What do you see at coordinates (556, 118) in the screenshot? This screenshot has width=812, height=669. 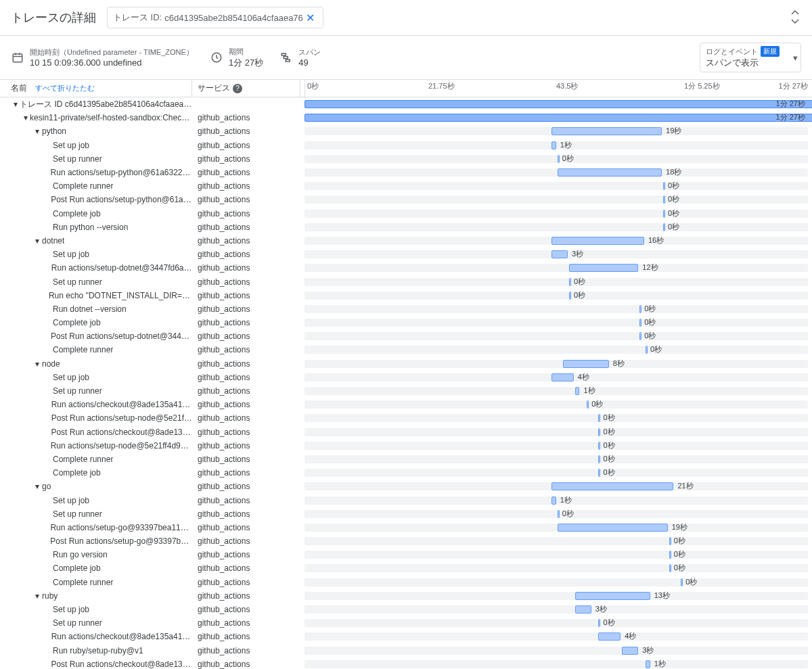 I see `span-bar-cell: 1分 27秒` at bounding box center [556, 118].